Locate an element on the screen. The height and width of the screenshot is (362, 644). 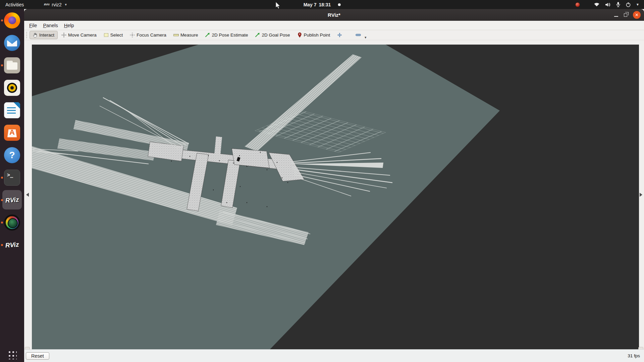
rhythmbox-icon is located at coordinates (12, 88).